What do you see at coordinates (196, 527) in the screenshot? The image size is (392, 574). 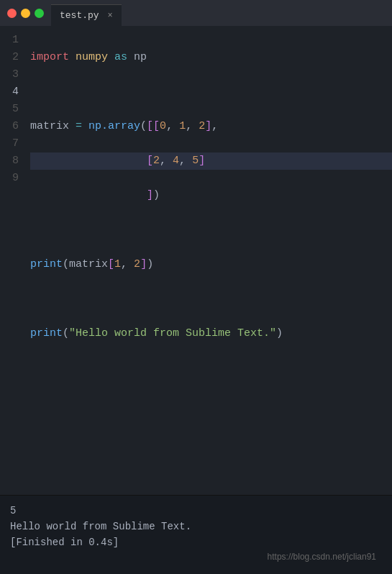 I see `console-output: 5 Hello world from Sublime Text. [Finish…` at bounding box center [196, 527].